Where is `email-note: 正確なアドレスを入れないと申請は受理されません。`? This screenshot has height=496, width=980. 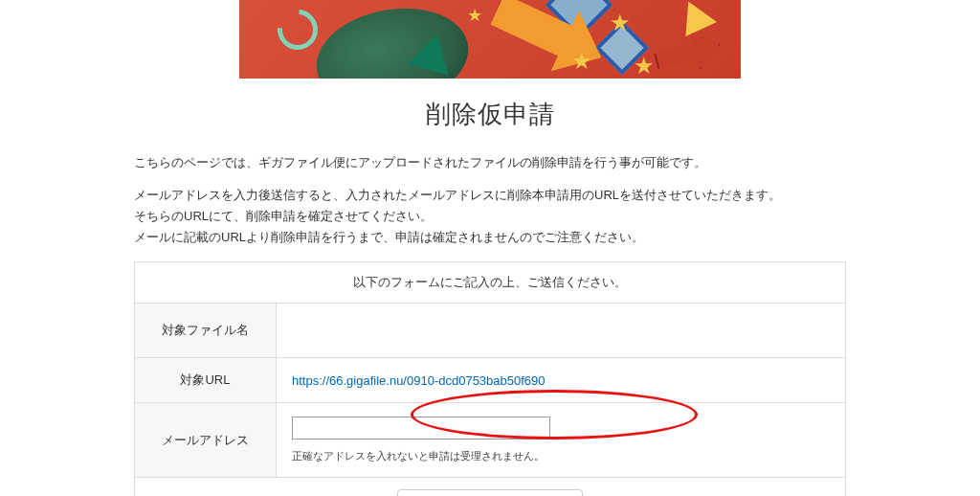 email-note: 正確なアドレスを入れないと申請は受理されません。 is located at coordinates (561, 456).